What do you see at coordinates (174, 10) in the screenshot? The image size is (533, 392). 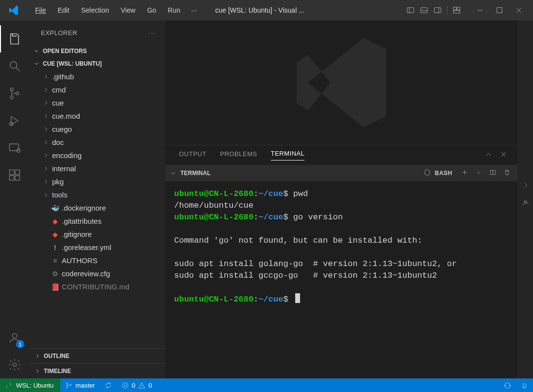 I see `menu-run: Run` at bounding box center [174, 10].